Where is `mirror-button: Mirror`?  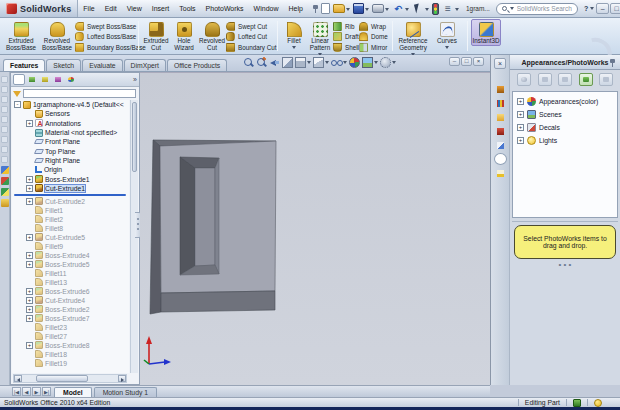 mirror-button: Mirror is located at coordinates (374, 48).